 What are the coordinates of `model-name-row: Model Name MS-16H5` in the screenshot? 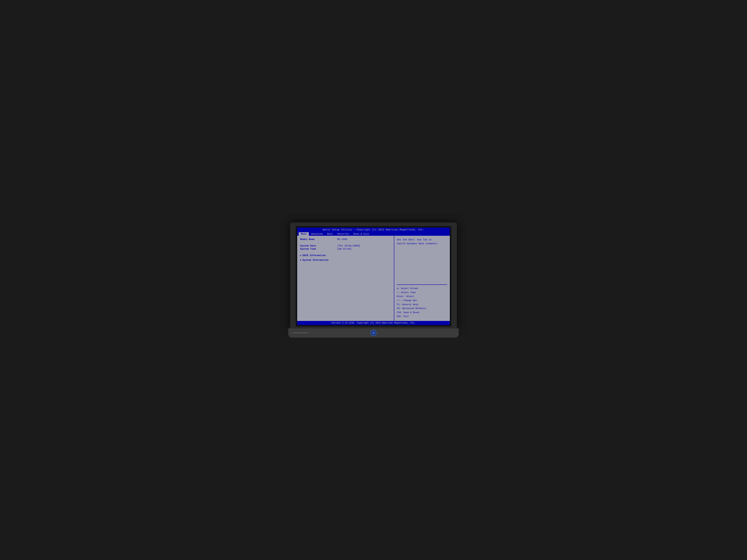 It's located at (346, 239).